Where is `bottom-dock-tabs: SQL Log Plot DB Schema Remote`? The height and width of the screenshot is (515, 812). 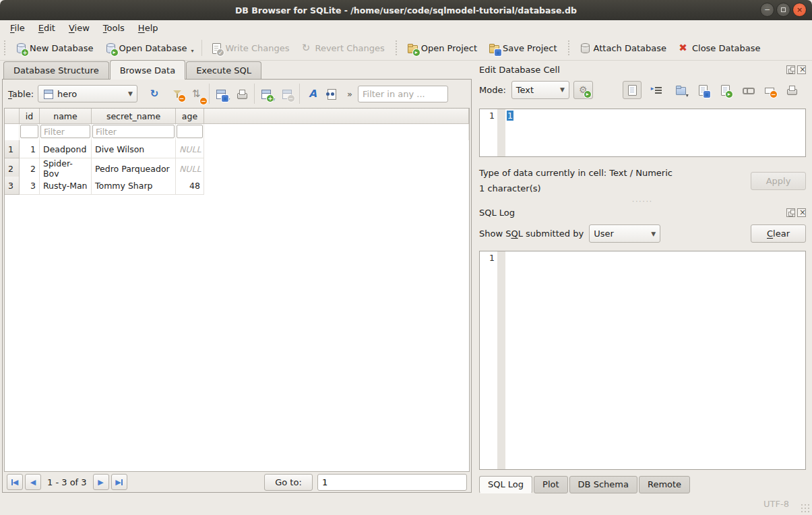 bottom-dock-tabs: SQL Log Plot DB Schema Remote is located at coordinates (643, 482).